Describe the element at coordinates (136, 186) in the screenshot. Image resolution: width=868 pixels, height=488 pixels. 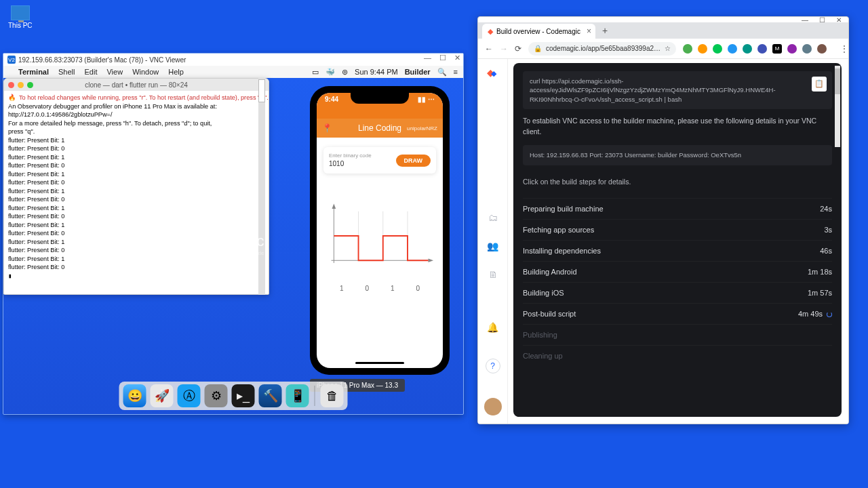
I see `terminal-window: clone — dart • flutter run — 80×24 🔥 To …` at that location.